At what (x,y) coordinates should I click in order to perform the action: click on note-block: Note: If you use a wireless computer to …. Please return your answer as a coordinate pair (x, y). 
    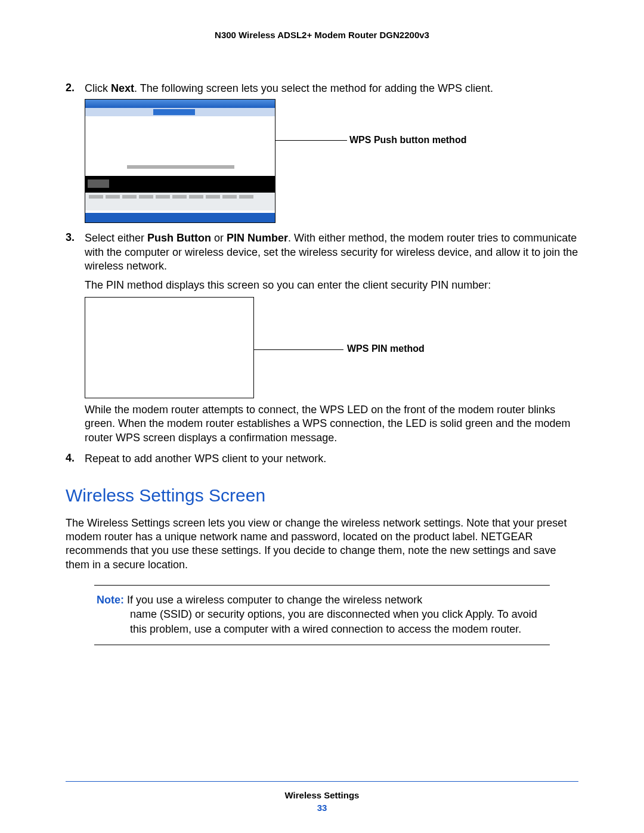
    Looking at the image, I should click on (322, 615).